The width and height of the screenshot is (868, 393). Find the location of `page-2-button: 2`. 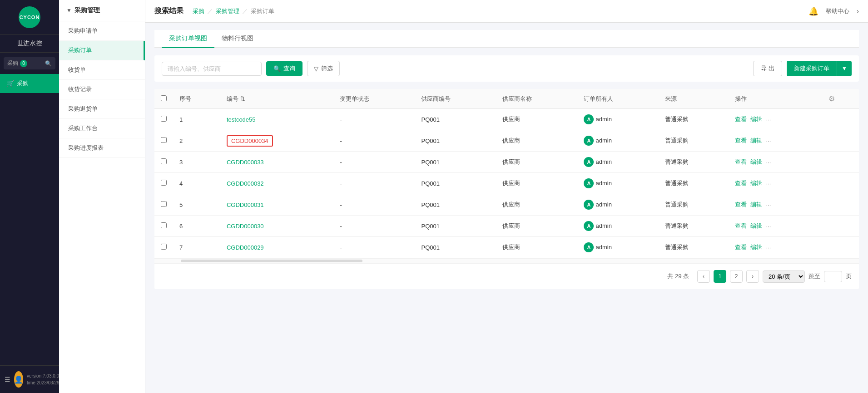

page-2-button: 2 is located at coordinates (736, 276).